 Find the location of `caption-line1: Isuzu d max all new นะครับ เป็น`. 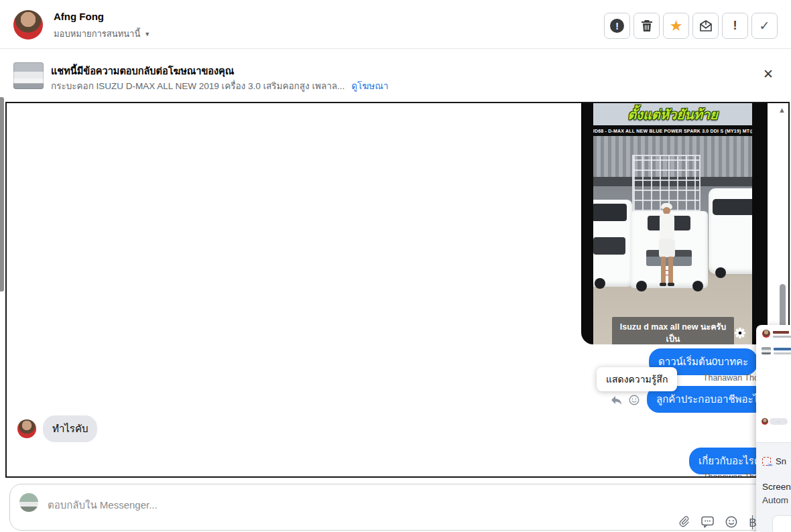

caption-line1: Isuzu d max all new นะครับ เป็น is located at coordinates (673, 333).